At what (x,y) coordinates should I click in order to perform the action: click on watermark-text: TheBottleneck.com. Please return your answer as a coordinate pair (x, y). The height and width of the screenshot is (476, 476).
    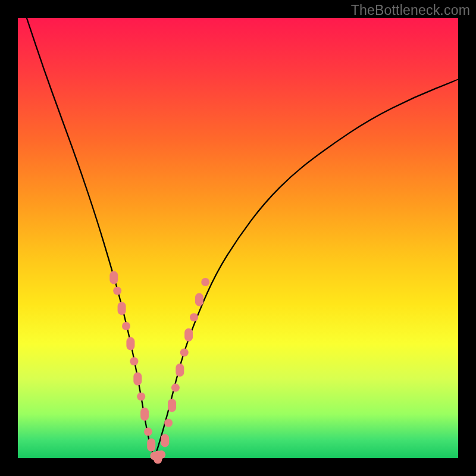
    Looking at the image, I should click on (411, 11).